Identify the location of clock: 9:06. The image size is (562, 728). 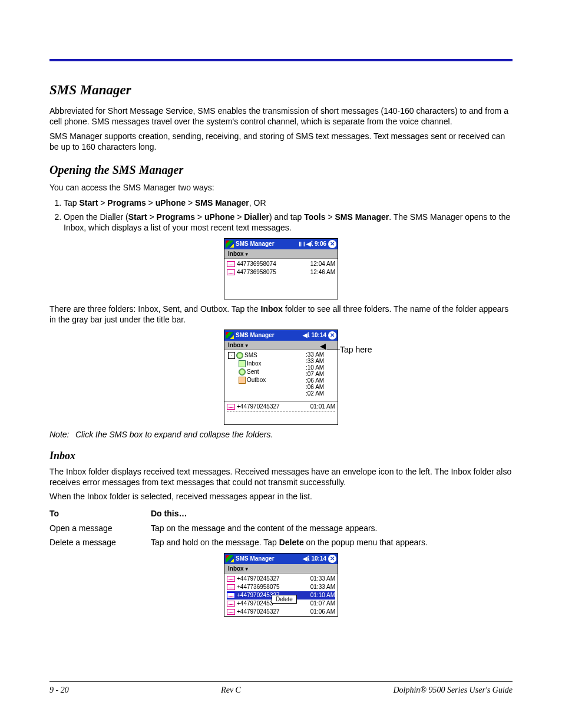
(320, 244).